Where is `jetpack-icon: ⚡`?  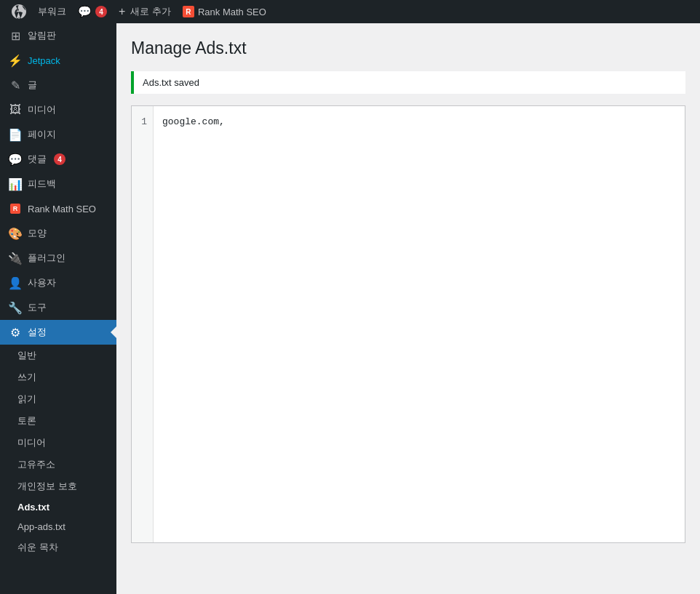 jetpack-icon: ⚡ is located at coordinates (15, 60).